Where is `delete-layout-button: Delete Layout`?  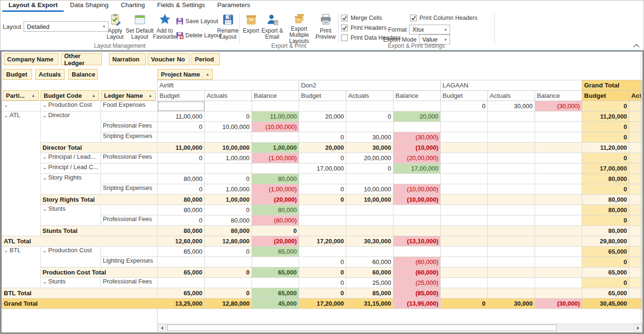 delete-layout-button: Delete Layout is located at coordinates (199, 35).